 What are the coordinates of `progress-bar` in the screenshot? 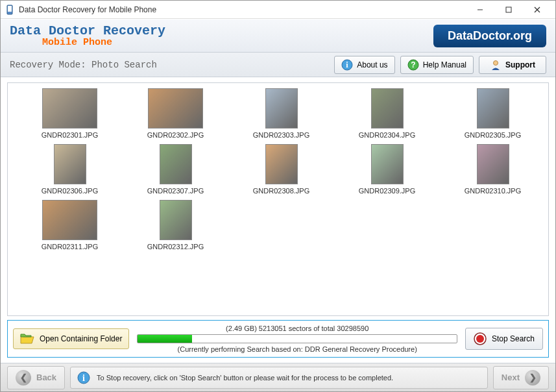 It's located at (297, 339).